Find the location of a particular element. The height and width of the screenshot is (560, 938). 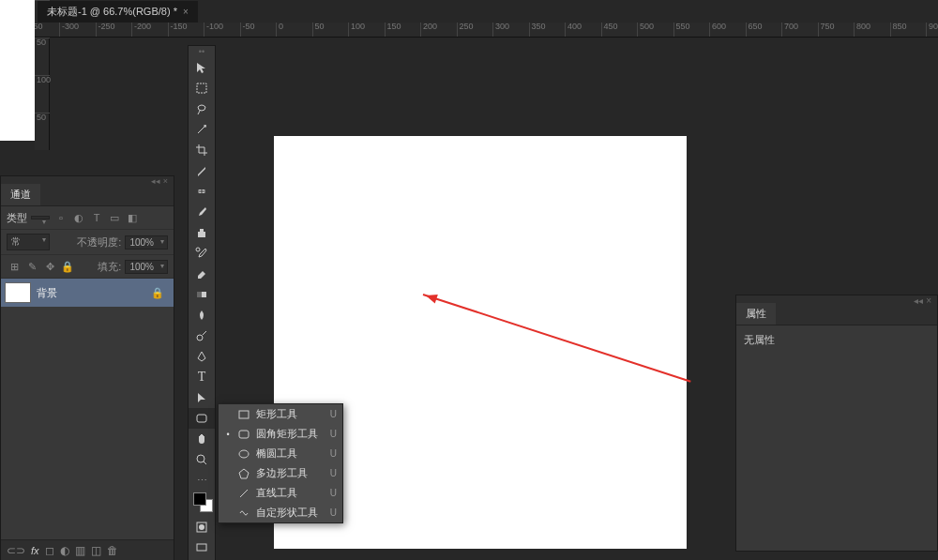

properties-collapse-icon: ◂◂ × is located at coordinates (837, 299).